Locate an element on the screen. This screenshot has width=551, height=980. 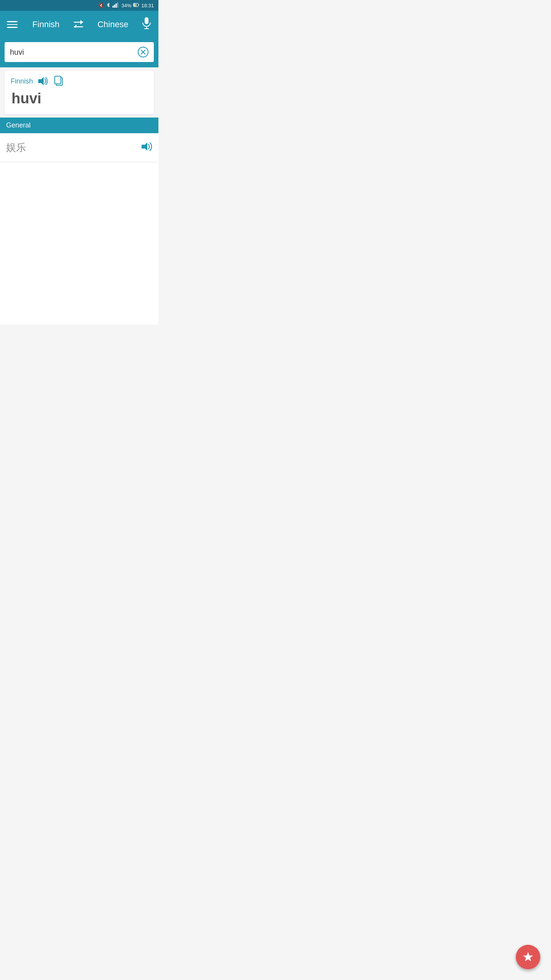
source-card-header: Finnish is located at coordinates (79, 81).